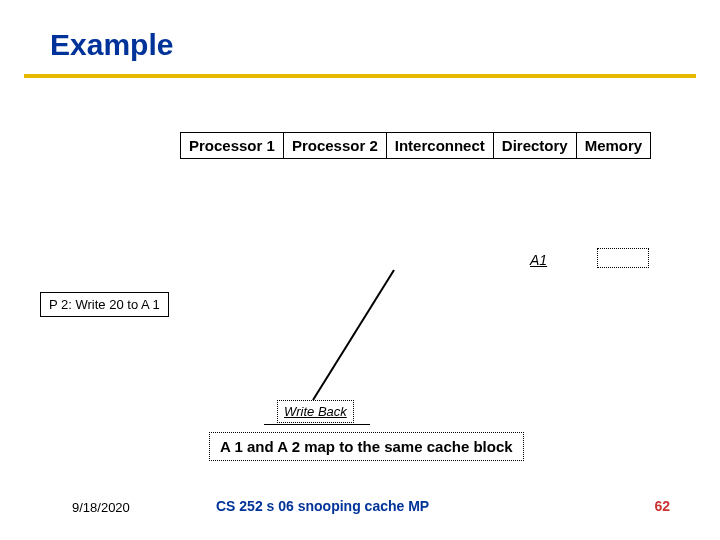 The width and height of the screenshot is (720, 540). Describe the element at coordinates (538, 260) in the screenshot. I see `directory-entry-a1: A1` at that location.